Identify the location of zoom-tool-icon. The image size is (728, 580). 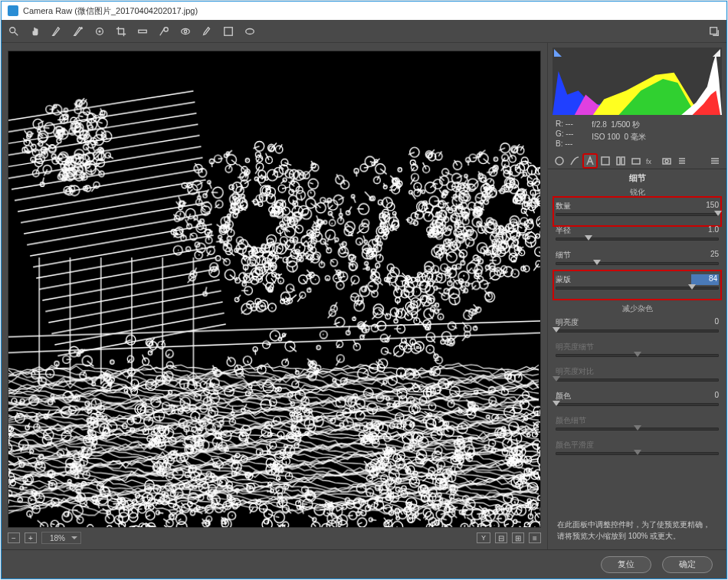
(14, 31).